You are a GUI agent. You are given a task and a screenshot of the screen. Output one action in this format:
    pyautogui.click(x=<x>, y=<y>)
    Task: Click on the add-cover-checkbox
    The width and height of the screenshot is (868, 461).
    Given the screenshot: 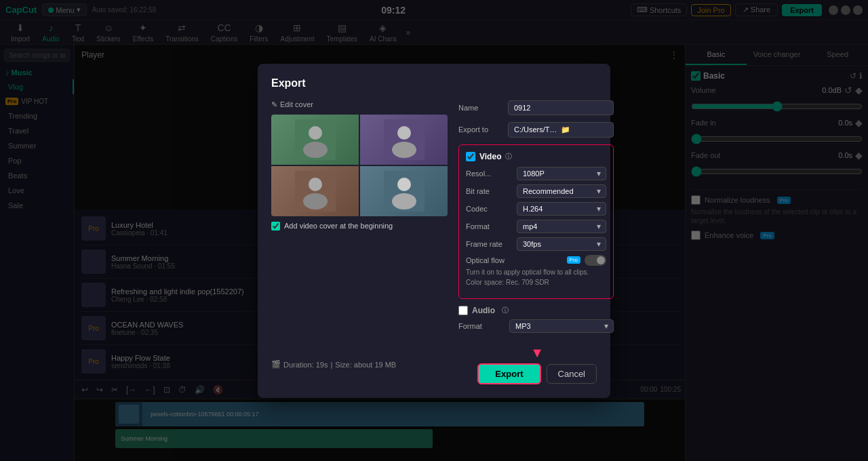 What is the action you would take?
    pyautogui.click(x=275, y=226)
    